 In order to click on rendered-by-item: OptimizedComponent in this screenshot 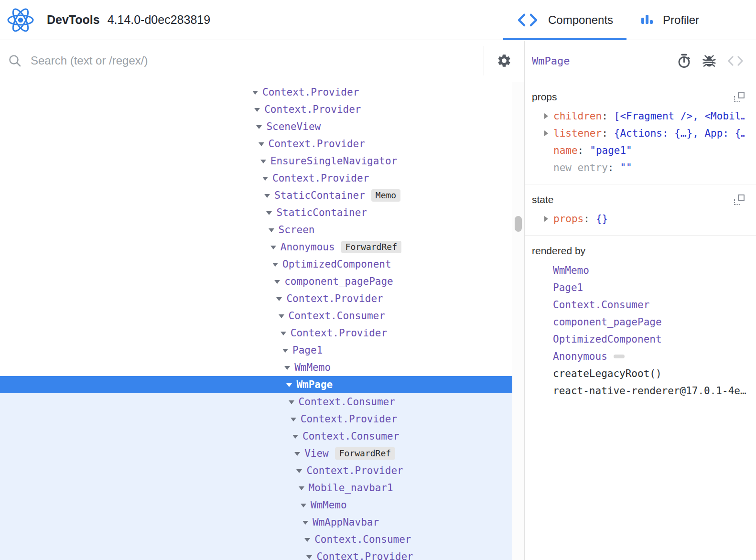, I will do `click(638, 339)`.